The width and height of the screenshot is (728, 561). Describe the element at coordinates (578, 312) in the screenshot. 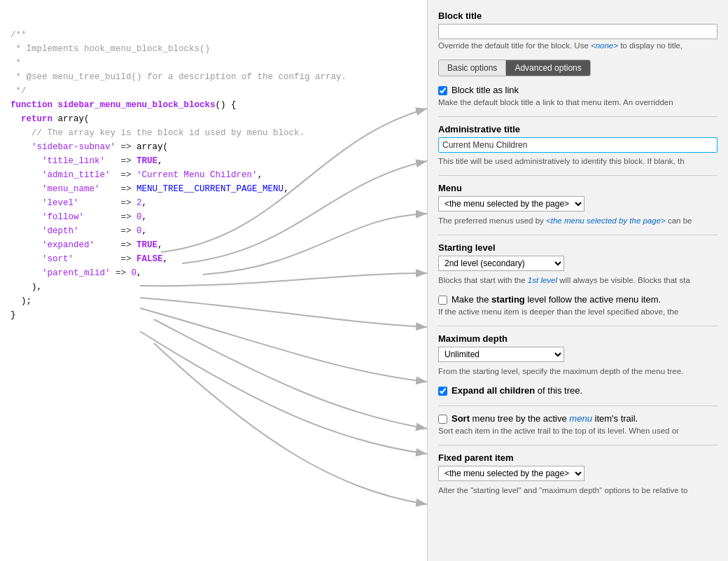

I see `follow-active-desc: If the active menu item is deeper than t…` at that location.